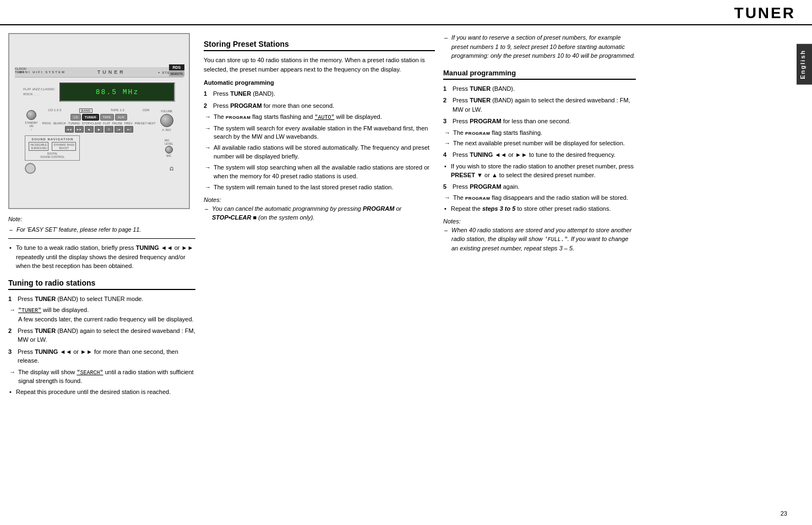 The width and height of the screenshot is (812, 525). I want to click on incredible-btn: INCREDIBLESURROUND, so click(39, 146).